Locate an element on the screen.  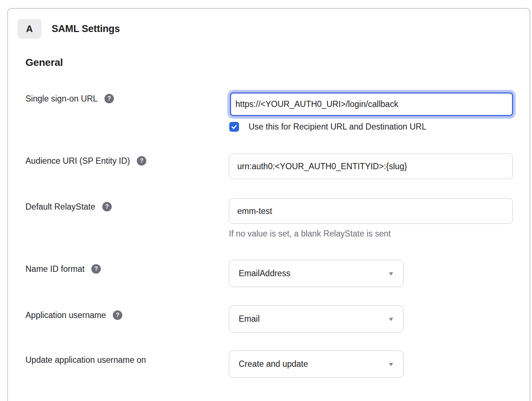
update-username-label-row: Update application username on is located at coordinates (86, 360).